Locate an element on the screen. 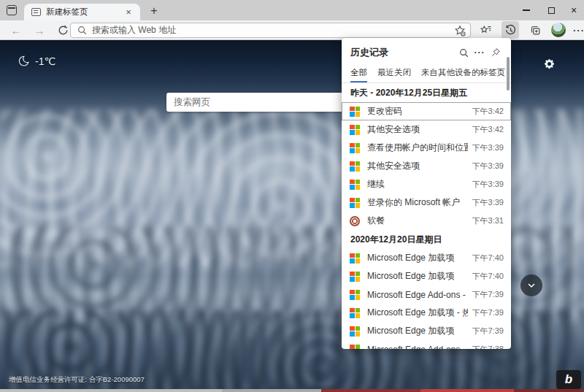  refresh-icon is located at coordinates (63, 31).